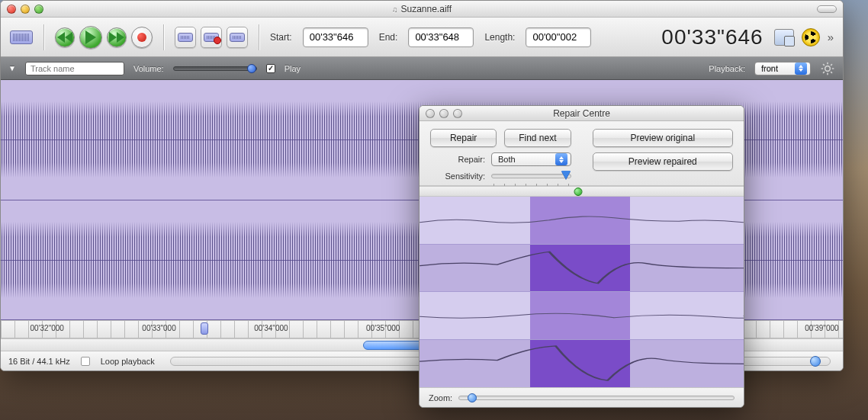  Describe the element at coordinates (727, 69) in the screenshot. I see `playback-label: Playback:` at that location.